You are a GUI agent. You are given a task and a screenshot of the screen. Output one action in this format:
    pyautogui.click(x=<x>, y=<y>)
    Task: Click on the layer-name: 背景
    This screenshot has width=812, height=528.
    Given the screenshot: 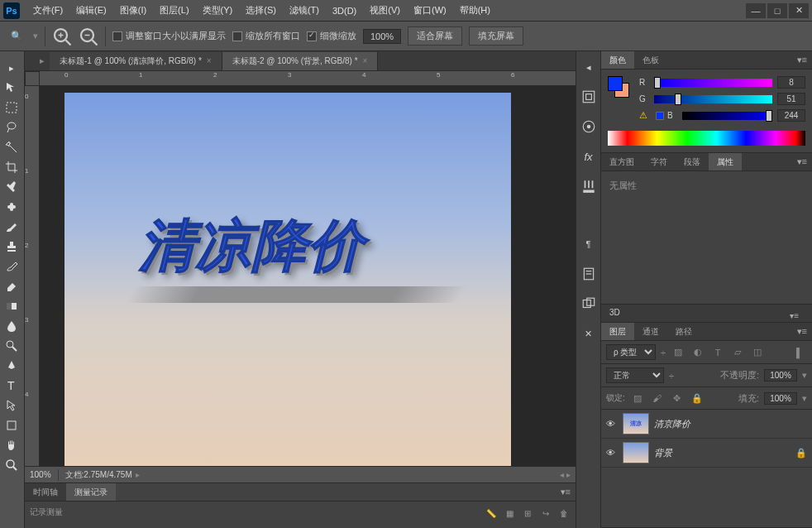 What is the action you would take?
    pyautogui.click(x=663, y=454)
    